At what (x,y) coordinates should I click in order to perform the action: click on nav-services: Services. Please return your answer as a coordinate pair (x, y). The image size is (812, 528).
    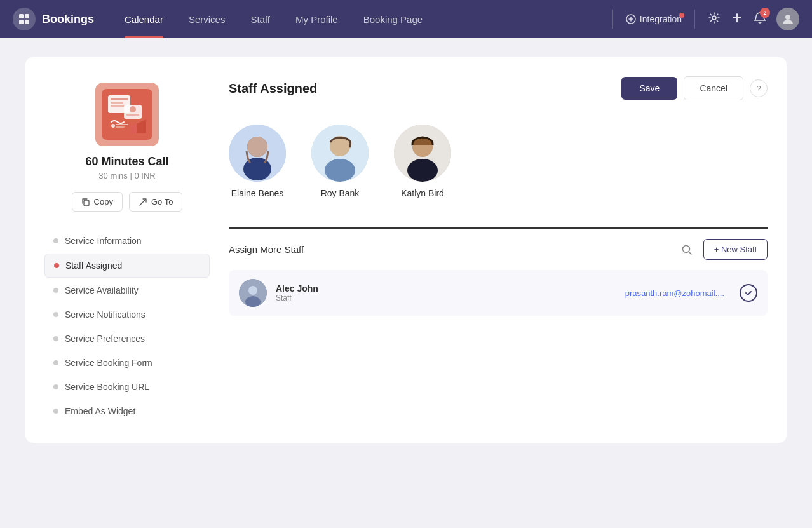
    Looking at the image, I should click on (207, 19).